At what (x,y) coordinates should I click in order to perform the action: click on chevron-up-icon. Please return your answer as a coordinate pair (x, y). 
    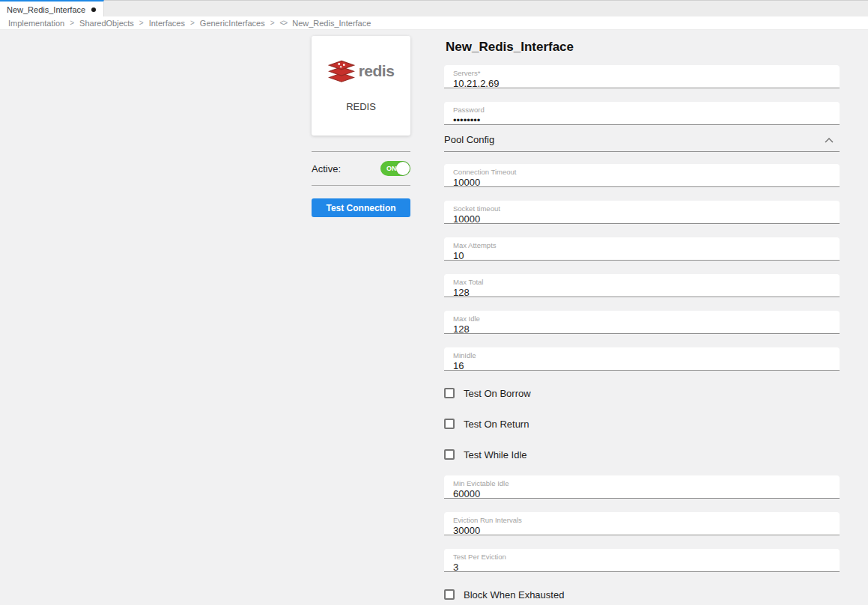
    Looking at the image, I should click on (829, 140).